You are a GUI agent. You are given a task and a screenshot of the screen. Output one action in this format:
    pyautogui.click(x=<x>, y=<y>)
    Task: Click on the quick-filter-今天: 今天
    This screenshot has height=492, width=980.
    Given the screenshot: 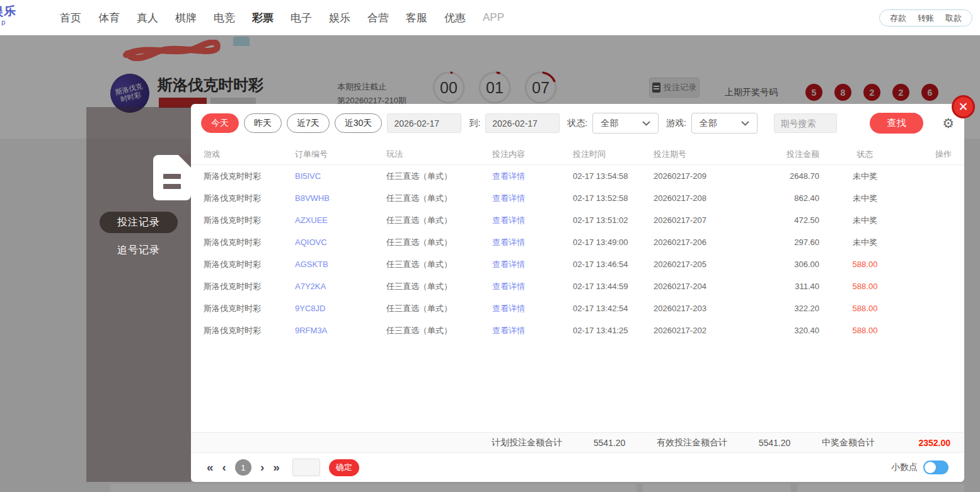 What is the action you would take?
    pyautogui.click(x=220, y=123)
    